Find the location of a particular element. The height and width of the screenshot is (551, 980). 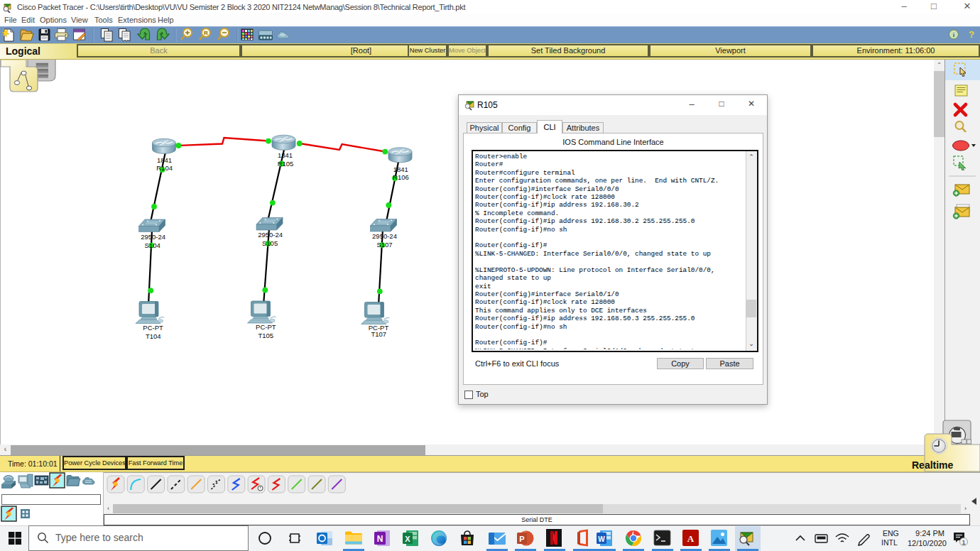

svg-text: A is located at coordinates (691, 538).